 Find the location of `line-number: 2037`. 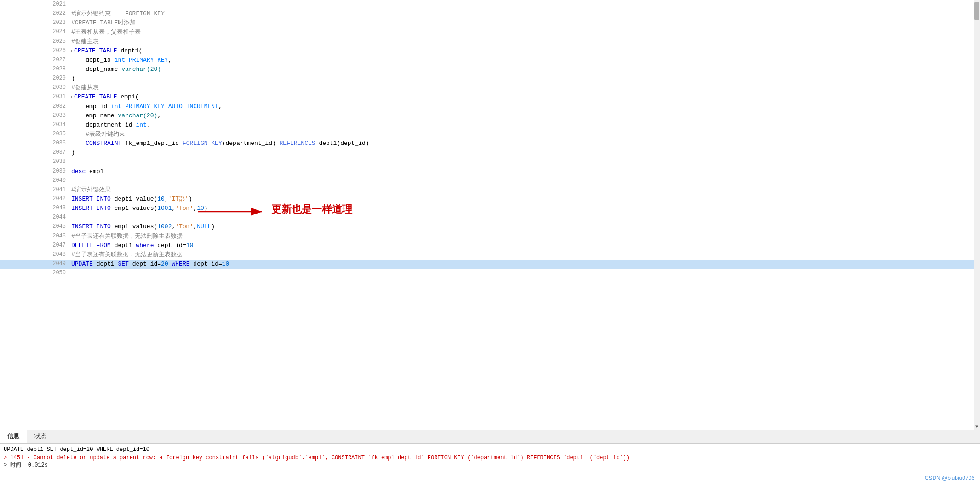

line-number: 2037 is located at coordinates (35, 153).